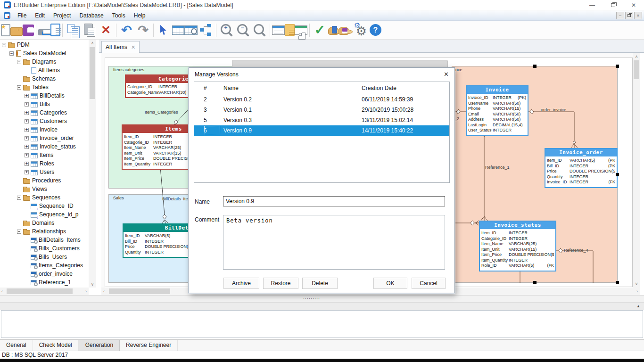 The image size is (644, 362). Describe the element at coordinates (638, 16) in the screenshot. I see `mdi-close-button: ×` at that location.